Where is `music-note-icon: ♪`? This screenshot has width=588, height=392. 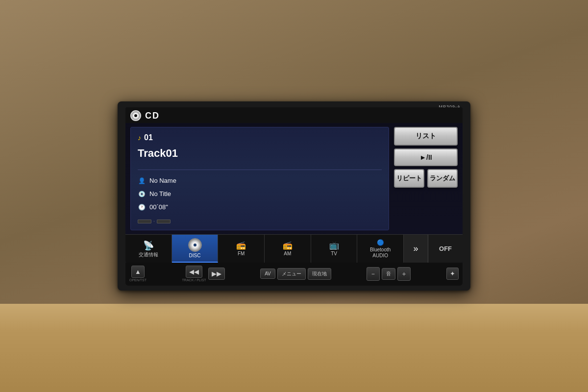
music-note-icon: ♪ is located at coordinates (139, 138).